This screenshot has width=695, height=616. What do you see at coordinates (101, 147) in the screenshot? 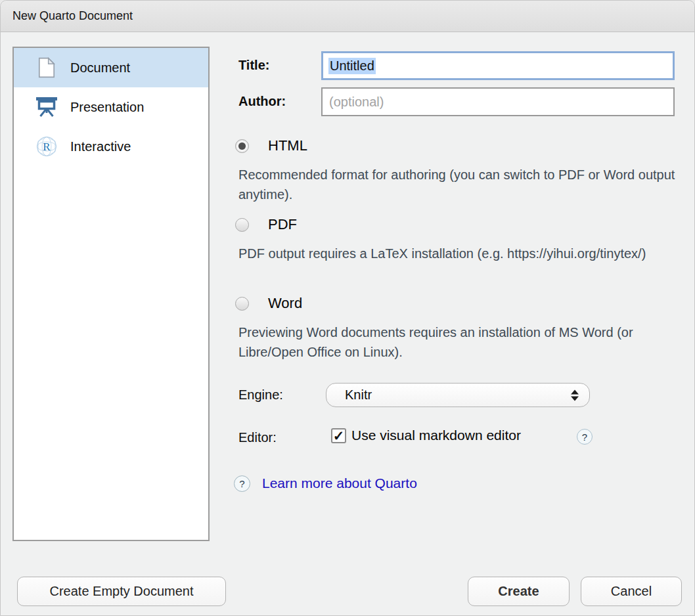
I see `sidebar-item-label: Interactive` at bounding box center [101, 147].